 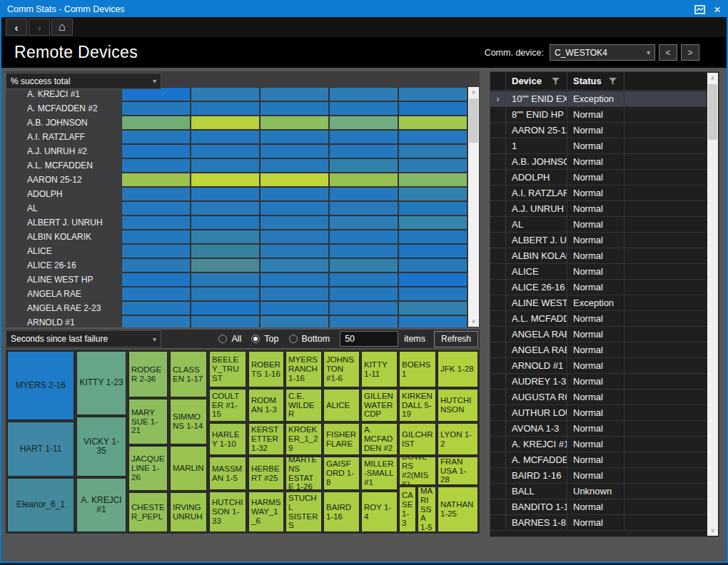 What do you see at coordinates (598, 272) in the screenshot?
I see `table-row: ALICENormal` at bounding box center [598, 272].